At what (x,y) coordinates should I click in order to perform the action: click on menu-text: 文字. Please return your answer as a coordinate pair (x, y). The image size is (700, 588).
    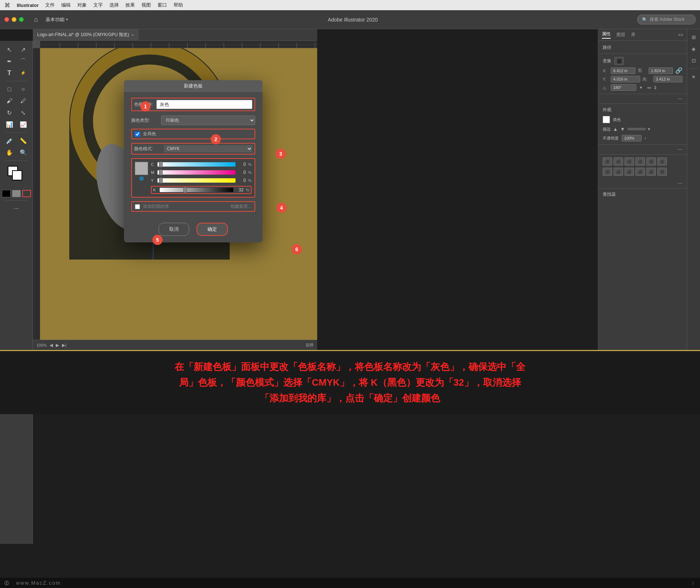
    Looking at the image, I should click on (98, 5).